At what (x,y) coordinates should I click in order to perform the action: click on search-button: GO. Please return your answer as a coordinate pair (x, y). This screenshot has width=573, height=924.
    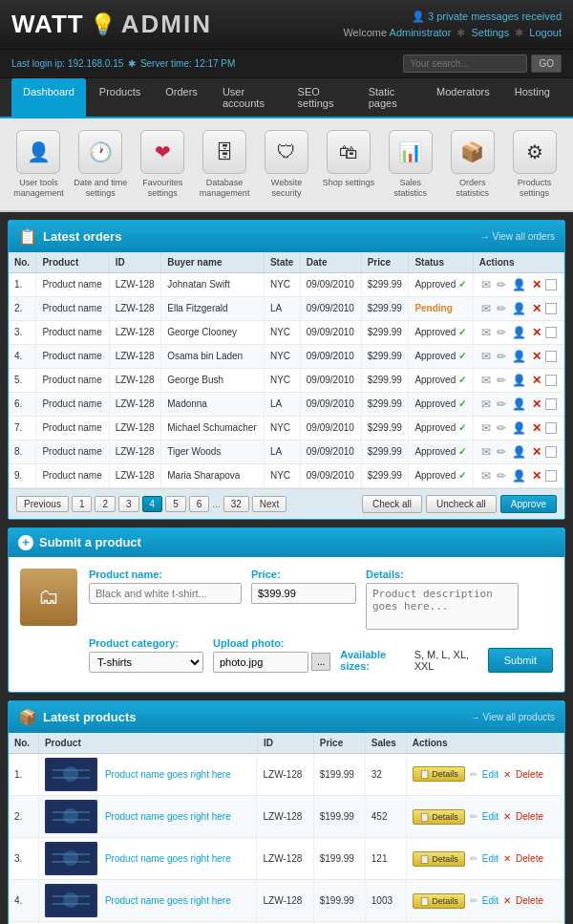
    Looking at the image, I should click on (546, 63).